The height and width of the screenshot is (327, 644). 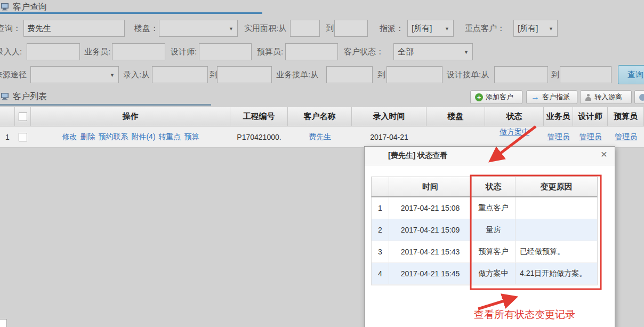 I want to click on designer-link: 管理员, so click(x=591, y=137).